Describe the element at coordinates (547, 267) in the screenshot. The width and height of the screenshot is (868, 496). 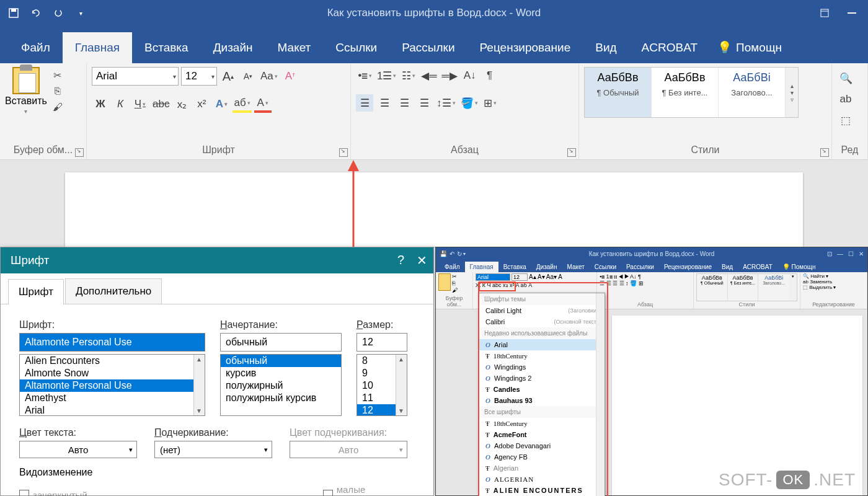
I see `mini-tab-design: Дизайн` at that location.